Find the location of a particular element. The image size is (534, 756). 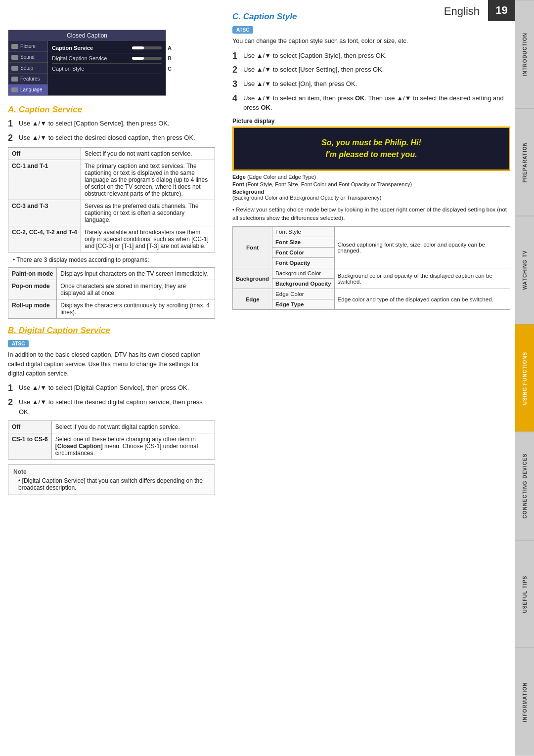

tab-information: INFORMATION is located at coordinates (525, 702).